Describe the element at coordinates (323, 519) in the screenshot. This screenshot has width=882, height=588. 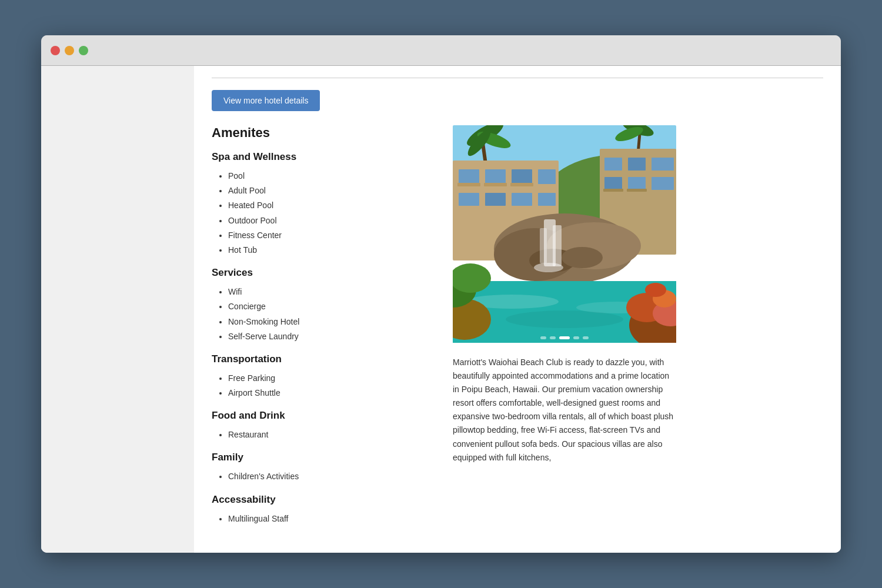
I see `amenity-list-5: Multilingual Staff` at that location.